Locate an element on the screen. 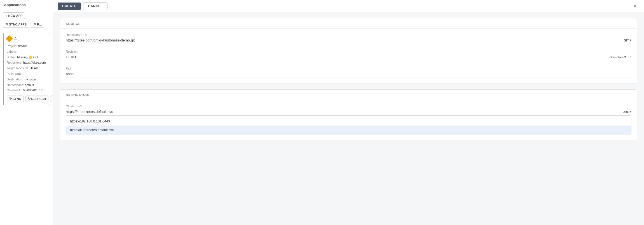 This screenshot has width=644, height=225. branches-addon: Branches ▾ is located at coordinates (617, 57).